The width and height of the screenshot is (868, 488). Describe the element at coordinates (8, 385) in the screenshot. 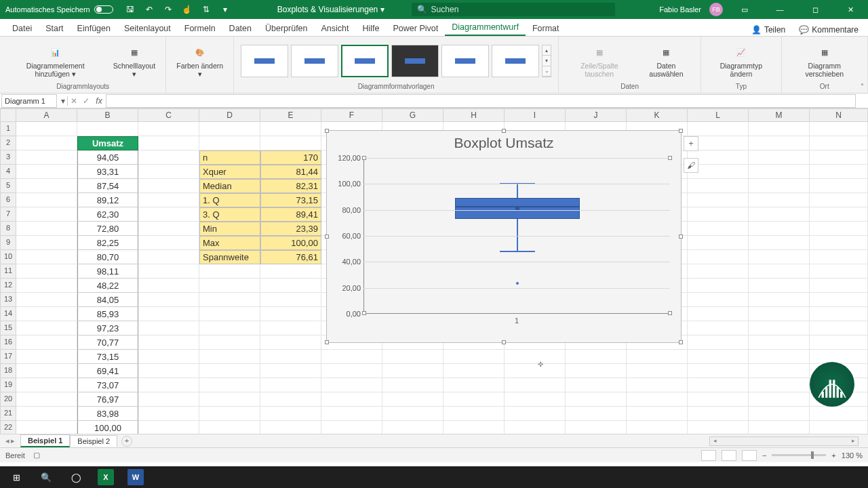

I see `row-header: 19` at that location.